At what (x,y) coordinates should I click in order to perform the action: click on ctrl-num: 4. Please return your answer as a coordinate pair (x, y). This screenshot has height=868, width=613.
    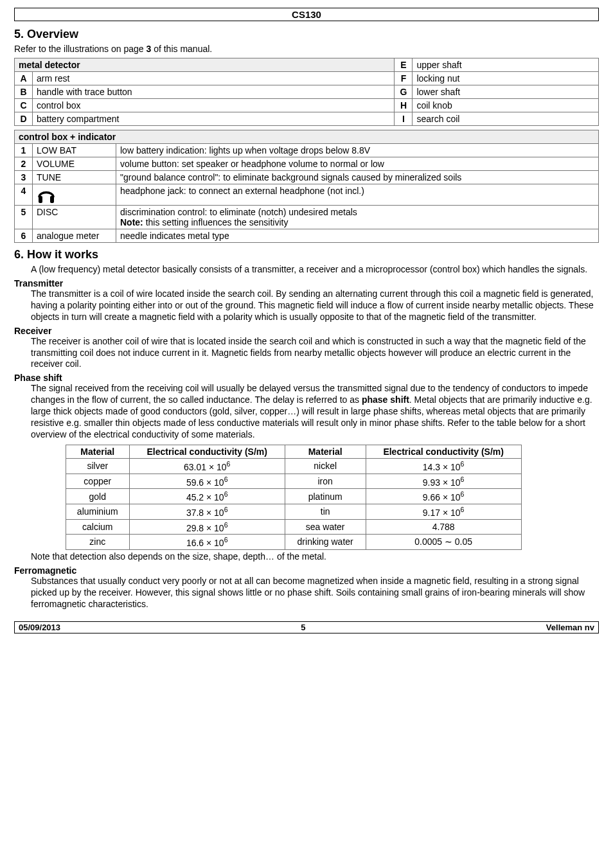
    Looking at the image, I should click on (24, 195).